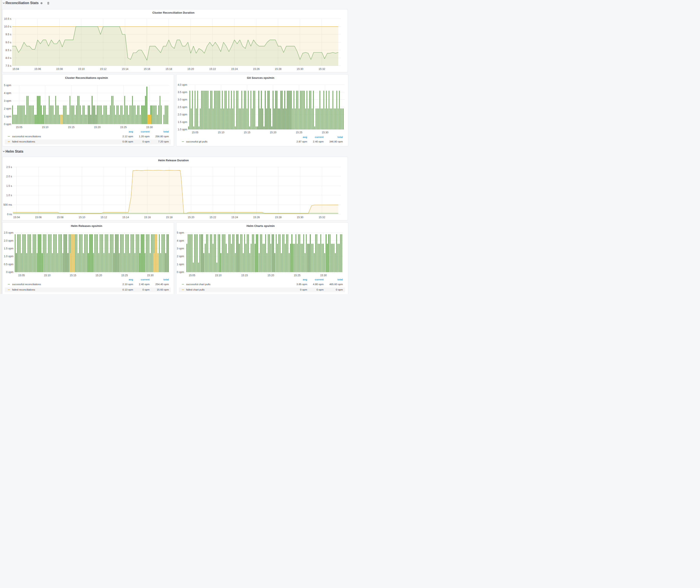  What do you see at coordinates (9, 186) in the screenshot?
I see `svg-text: 1.5 s` at bounding box center [9, 186].